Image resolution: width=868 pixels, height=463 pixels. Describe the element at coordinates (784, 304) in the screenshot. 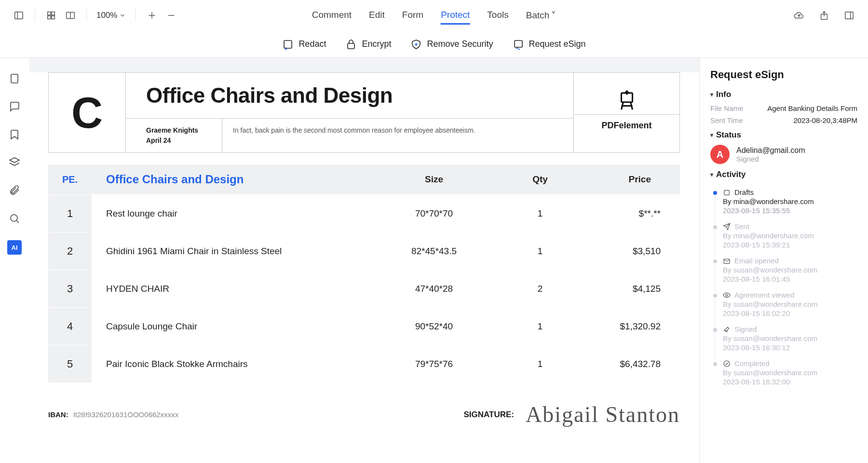

I see `timeline-item: Agreement viewed By susan@wondershare.co…` at that location.